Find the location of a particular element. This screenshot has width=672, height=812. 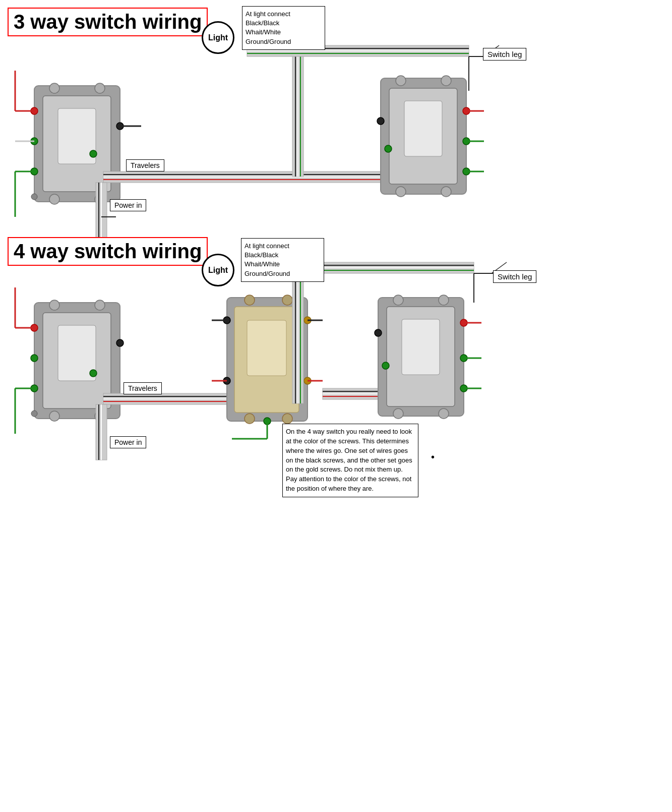

title-3way: 3 way switch wiring is located at coordinates (108, 22).